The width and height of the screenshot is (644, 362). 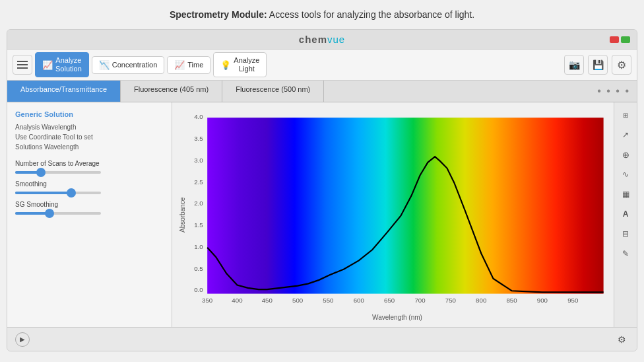 I want to click on solution-description: Analysis Wavelength Use Coordinate Tool …, so click(x=90, y=137).